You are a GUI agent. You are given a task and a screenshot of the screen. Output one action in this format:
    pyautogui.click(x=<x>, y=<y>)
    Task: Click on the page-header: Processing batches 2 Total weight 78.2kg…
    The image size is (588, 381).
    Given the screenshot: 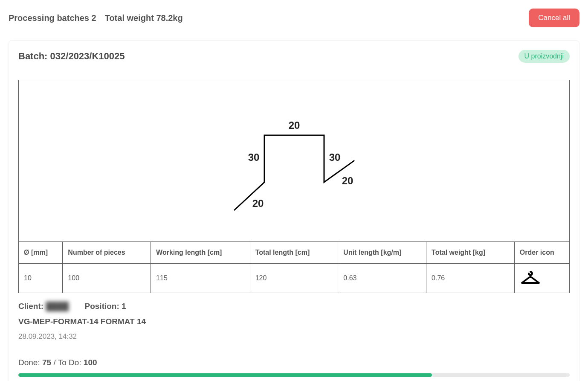 What is the action you would take?
    pyautogui.click(x=294, y=18)
    